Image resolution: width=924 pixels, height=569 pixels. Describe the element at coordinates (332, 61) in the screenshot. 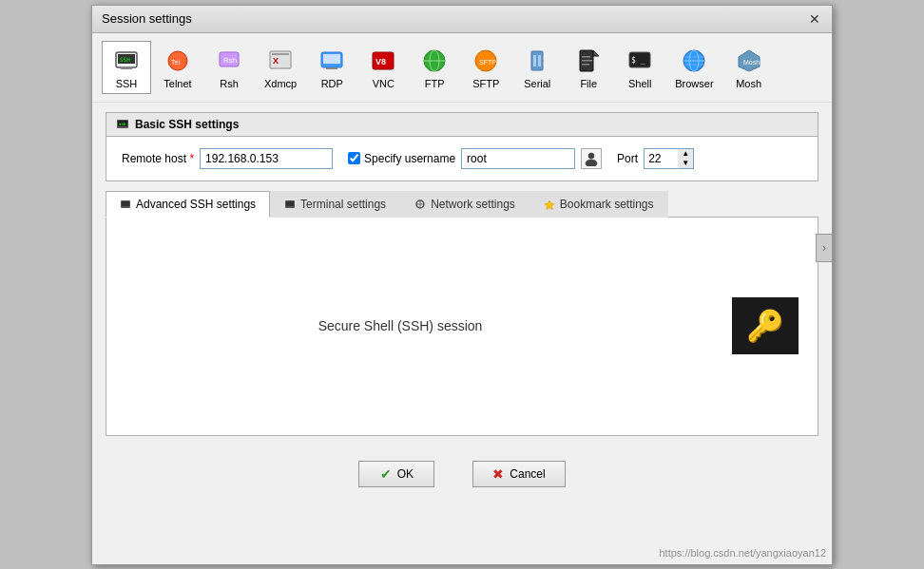

I see `rdp-icon` at that location.